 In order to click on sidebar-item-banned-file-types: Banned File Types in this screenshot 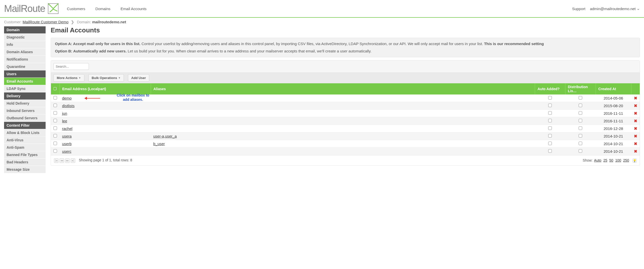, I will do `click(25, 155)`.